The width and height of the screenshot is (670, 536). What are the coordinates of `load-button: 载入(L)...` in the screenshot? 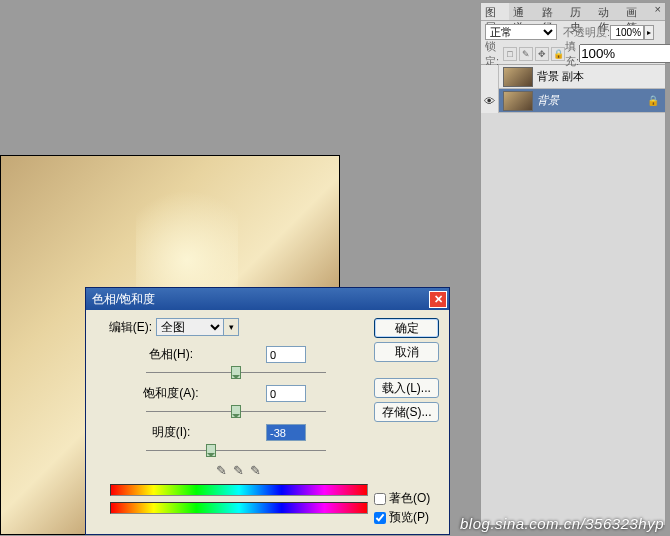 It's located at (406, 388).